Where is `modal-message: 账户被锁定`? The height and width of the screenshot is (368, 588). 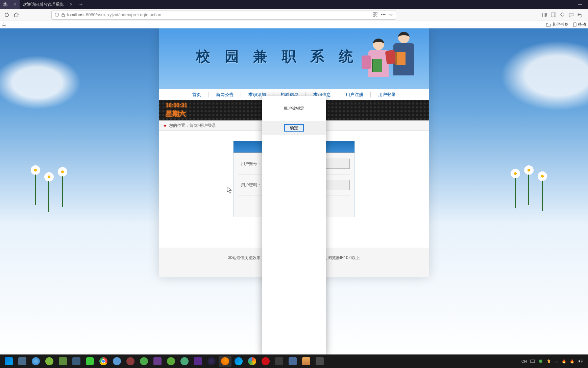 modal-message: 账户被锁定 is located at coordinates (294, 108).